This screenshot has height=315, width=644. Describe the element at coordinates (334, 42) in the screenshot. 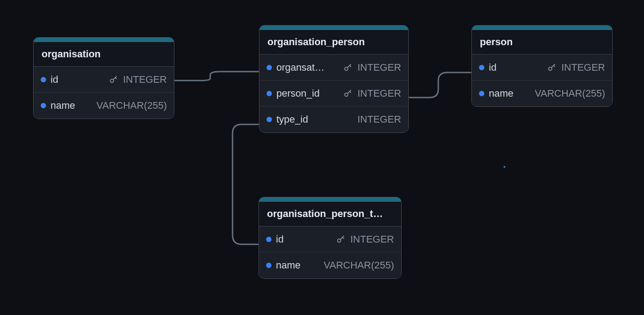

I see `table-title: organisation_person` at that location.